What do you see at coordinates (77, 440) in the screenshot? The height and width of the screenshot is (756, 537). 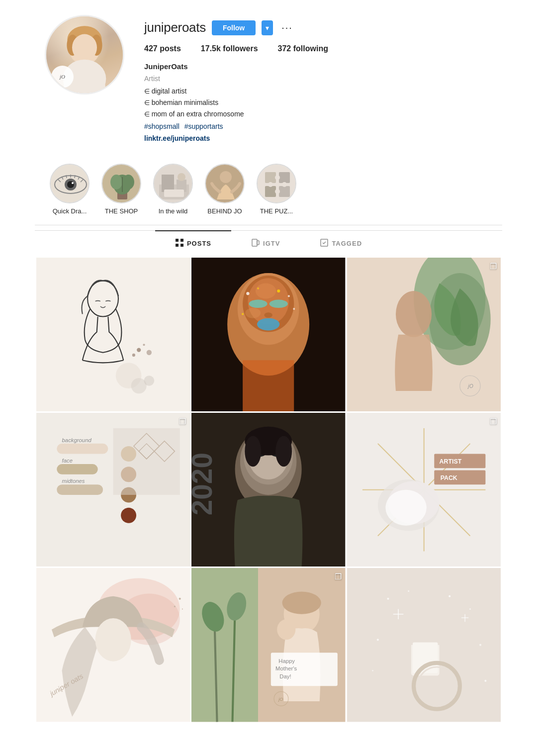 I see `svg-text: background` at bounding box center [77, 440].